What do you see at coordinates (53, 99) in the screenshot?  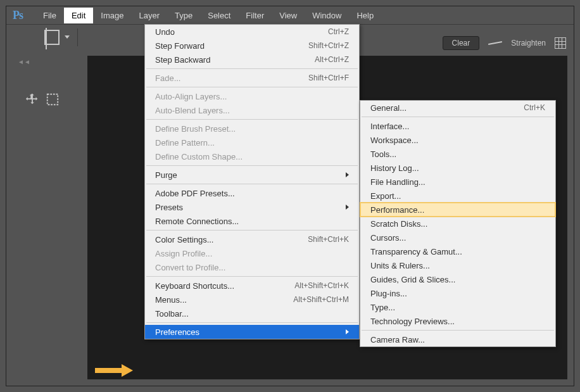 I see `marquee-tool-icon` at bounding box center [53, 99].